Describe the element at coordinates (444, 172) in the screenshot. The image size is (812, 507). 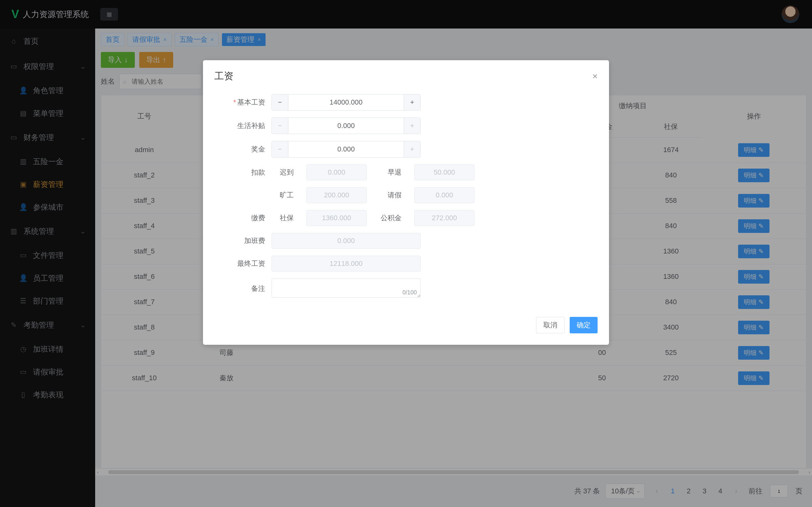
I see `early-value: 50.000` at that location.